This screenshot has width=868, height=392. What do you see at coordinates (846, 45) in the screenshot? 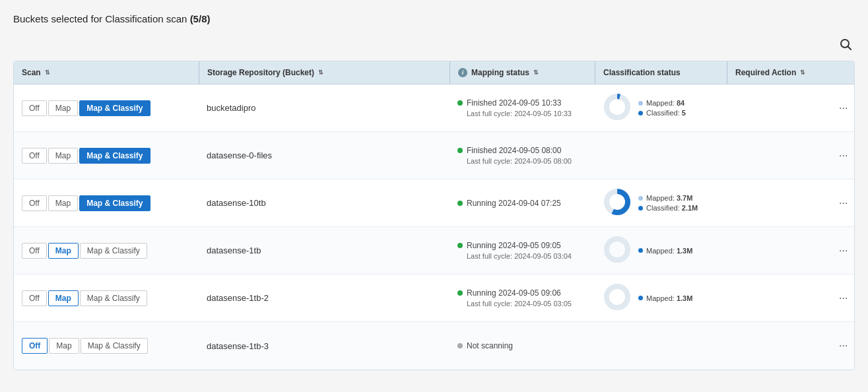
I see `search-button` at bounding box center [846, 45].